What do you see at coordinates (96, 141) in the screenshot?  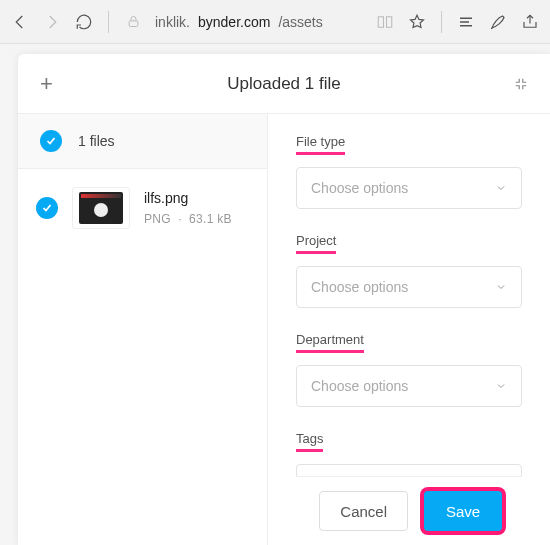 I see `file-count-label: 1 files` at bounding box center [96, 141].